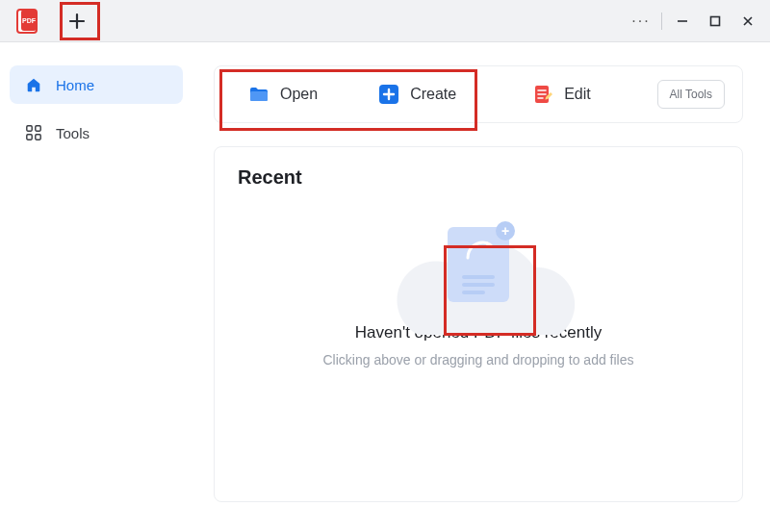 This screenshot has height=532, width=770. What do you see at coordinates (389, 94) in the screenshot?
I see `create-plus-icon` at bounding box center [389, 94].